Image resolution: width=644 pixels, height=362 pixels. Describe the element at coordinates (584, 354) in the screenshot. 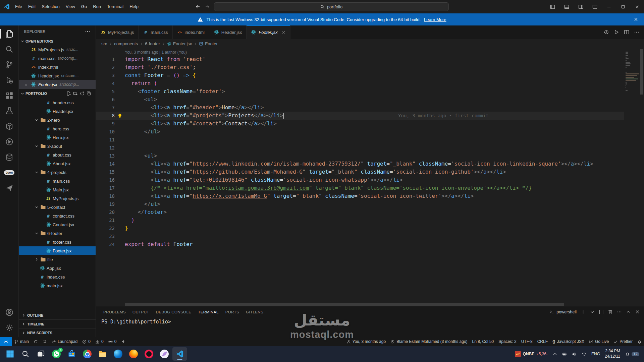

I see `network-icon` at that location.